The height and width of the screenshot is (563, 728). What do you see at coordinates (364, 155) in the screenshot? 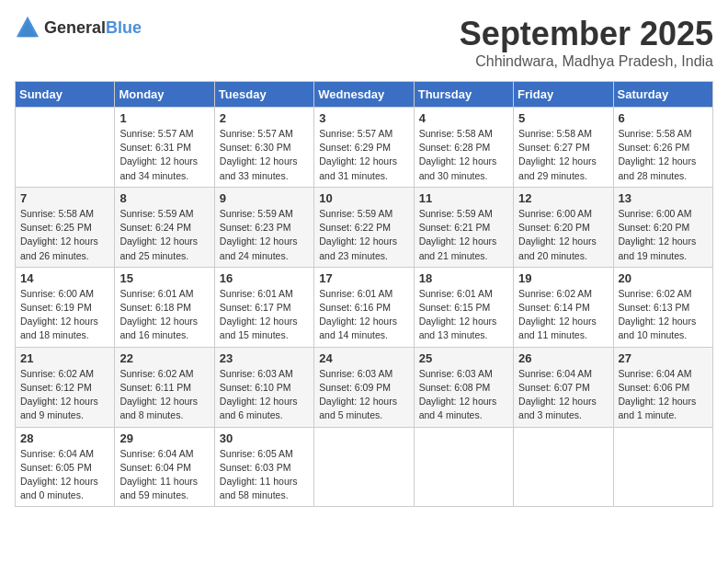
I see `day-info: Sunrise: 5:57 AMSunset: 6:29 PMDaylight:…` at bounding box center [364, 155].